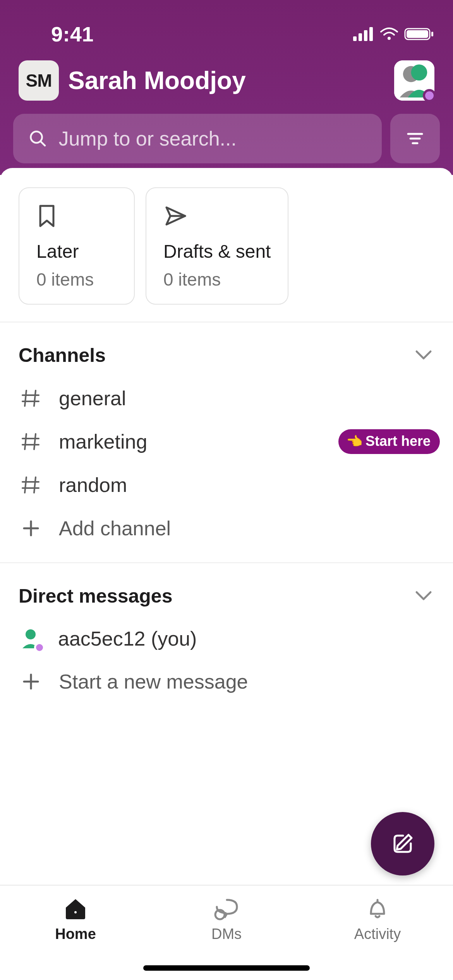 The image size is (453, 980). What do you see at coordinates (394, 34) in the screenshot?
I see `status-icons` at bounding box center [394, 34].